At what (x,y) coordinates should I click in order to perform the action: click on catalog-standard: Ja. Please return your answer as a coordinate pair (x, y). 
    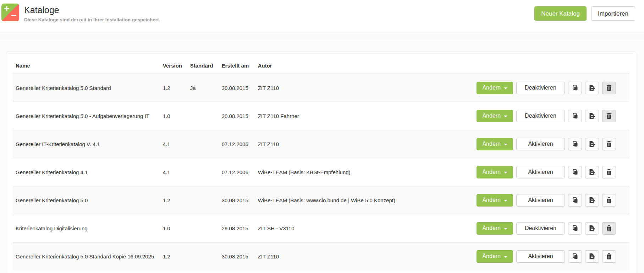
    Looking at the image, I should click on (203, 88).